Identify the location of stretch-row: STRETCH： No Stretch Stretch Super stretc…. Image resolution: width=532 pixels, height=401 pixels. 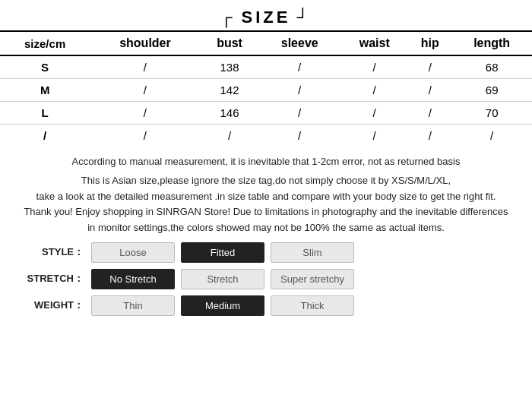
(266, 279).